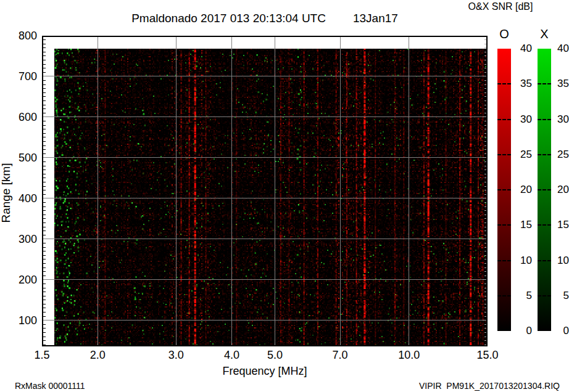 The image size is (569, 392). Describe the element at coordinates (544, 35) in the screenshot. I see `colorbar-X-label: X` at that location.